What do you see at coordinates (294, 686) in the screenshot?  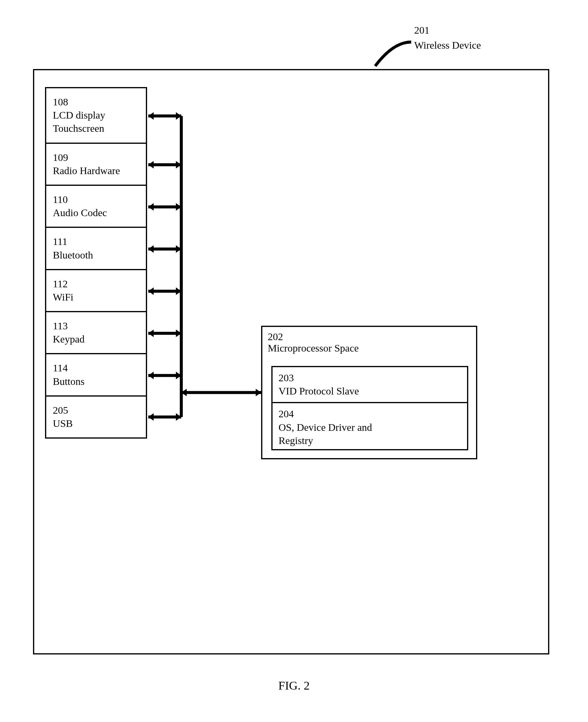 I see `figure-caption: FIG. 2` at bounding box center [294, 686].